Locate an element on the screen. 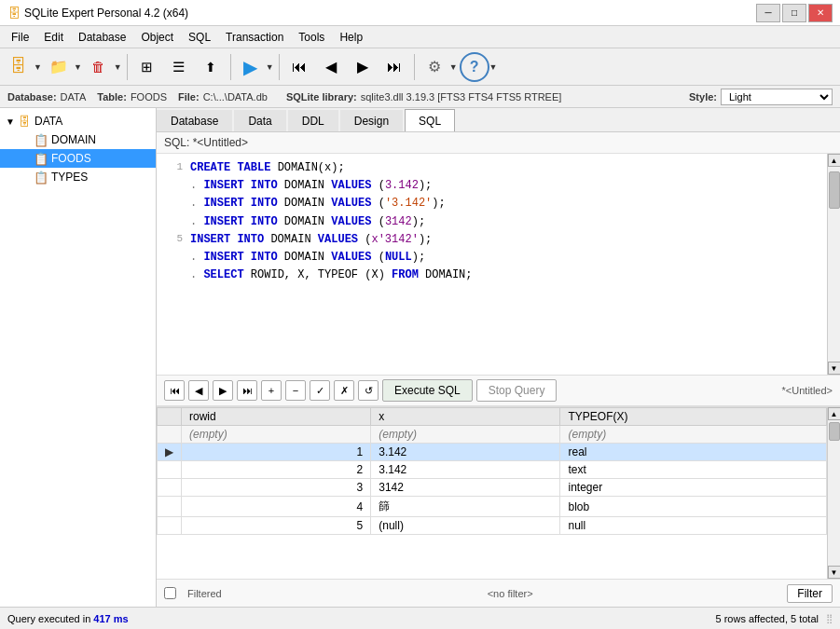  scroll-thumb is located at coordinates (834, 190).